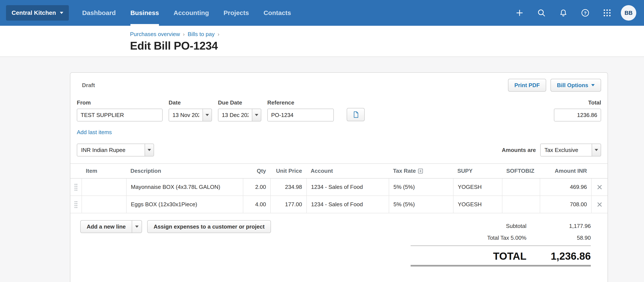 Image resolution: width=644 pixels, height=282 pixels. Describe the element at coordinates (288, 204) in the screenshot. I see `cell-unit-price: 177.00` at that location.